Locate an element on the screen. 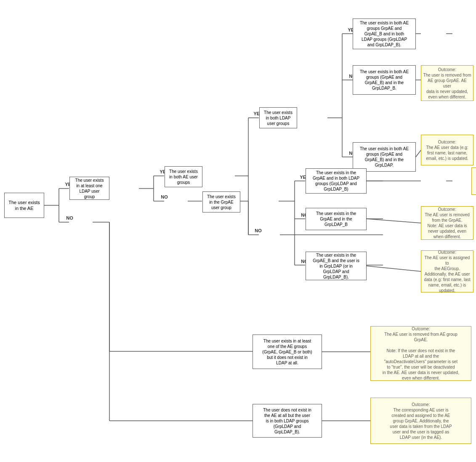 The width and height of the screenshot is (476, 462). node-cond-grpb-grpldap: The user exists in the GrpAE_B and the u… is located at coordinates (336, 266).